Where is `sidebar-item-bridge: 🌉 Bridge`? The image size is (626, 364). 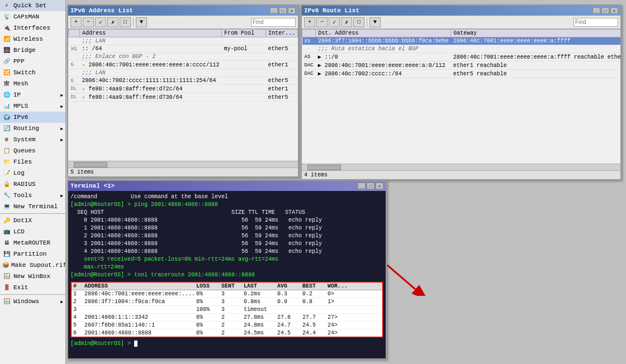
sidebar-item-bridge: 🌉 Bridge is located at coordinates (32, 50).